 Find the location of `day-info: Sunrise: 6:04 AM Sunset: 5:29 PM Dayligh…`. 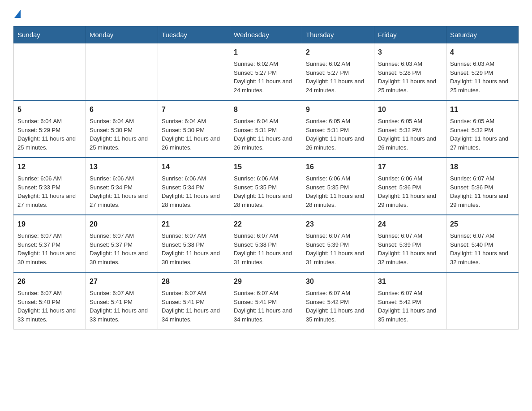

day-info: Sunrise: 6:04 AM Sunset: 5:29 PM Dayligh… is located at coordinates (50, 134).